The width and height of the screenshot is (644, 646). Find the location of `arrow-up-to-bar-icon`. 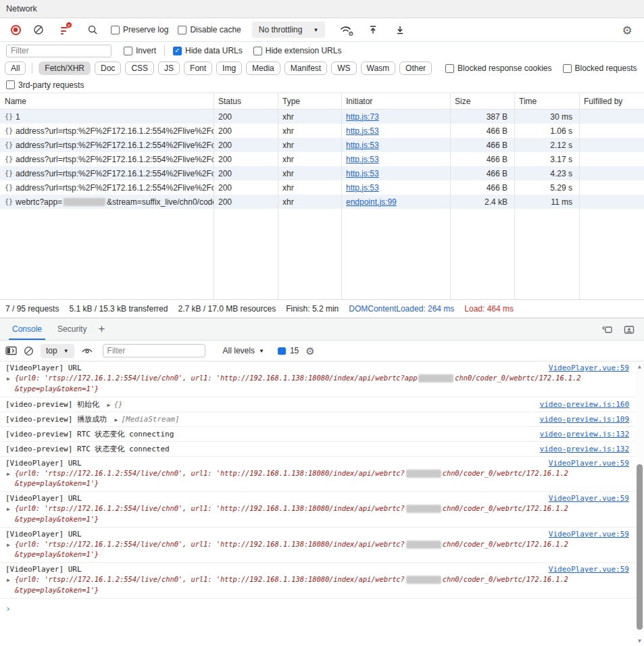

arrow-up-to-bar-icon is located at coordinates (373, 30).